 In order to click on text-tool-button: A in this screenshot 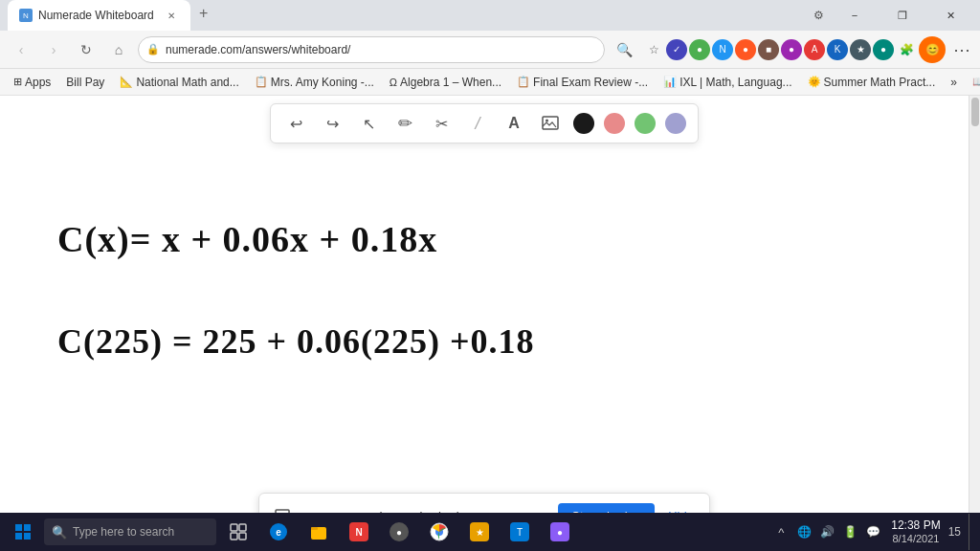, I will do `click(514, 123)`.